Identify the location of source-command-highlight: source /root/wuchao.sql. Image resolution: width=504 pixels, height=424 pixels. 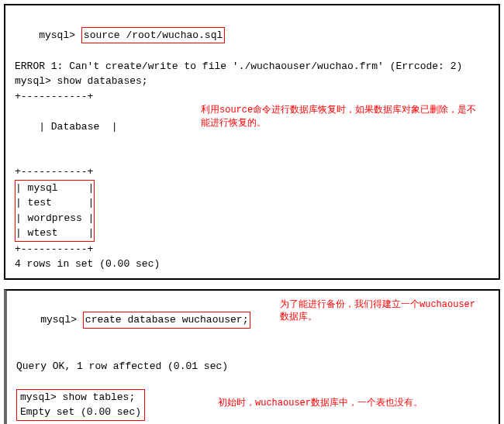
(154, 36).